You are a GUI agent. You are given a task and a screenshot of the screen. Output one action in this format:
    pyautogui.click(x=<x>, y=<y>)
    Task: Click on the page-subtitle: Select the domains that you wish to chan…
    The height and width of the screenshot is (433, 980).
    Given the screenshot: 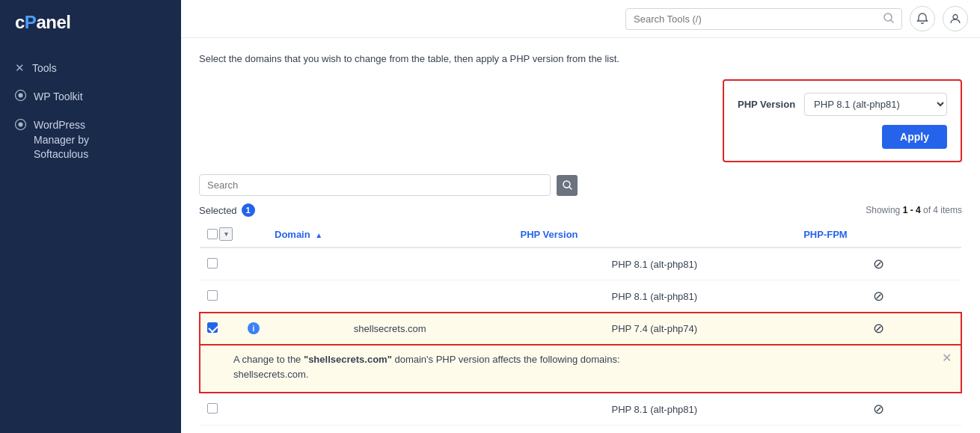 What is the action you would take?
    pyautogui.click(x=581, y=58)
    